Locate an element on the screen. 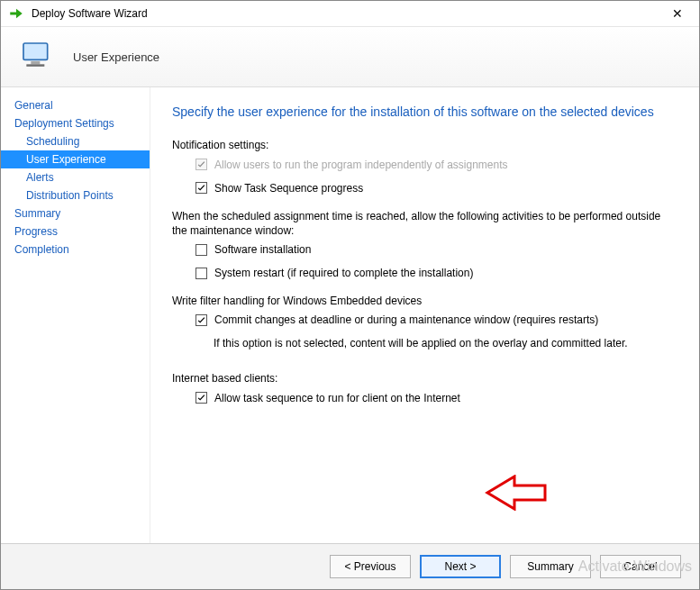  software-install-label: Software installation is located at coordinates (263, 250).